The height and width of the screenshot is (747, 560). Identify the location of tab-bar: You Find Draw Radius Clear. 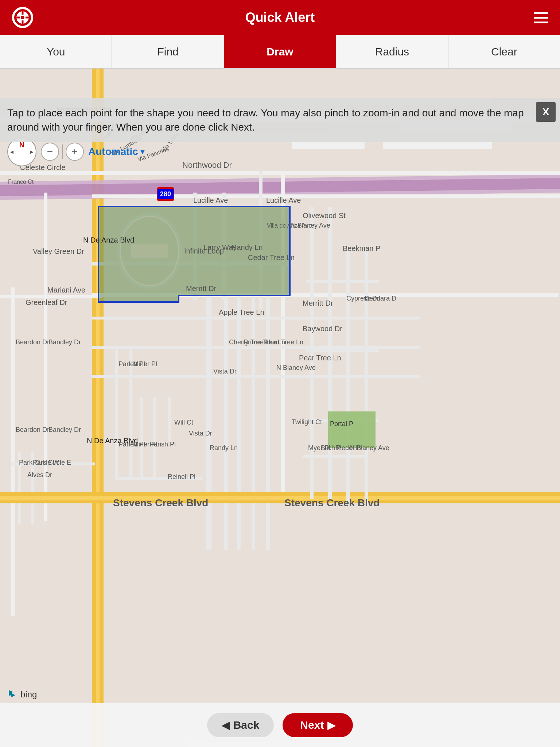
(280, 52).